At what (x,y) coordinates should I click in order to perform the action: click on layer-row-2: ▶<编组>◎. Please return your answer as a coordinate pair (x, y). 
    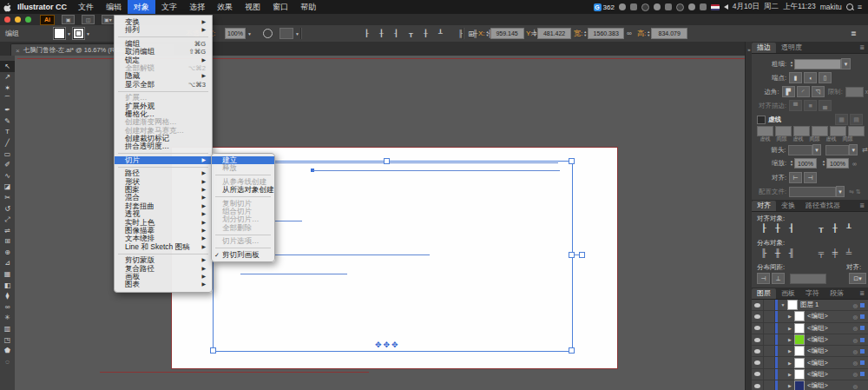
    Looking at the image, I should click on (810, 328).